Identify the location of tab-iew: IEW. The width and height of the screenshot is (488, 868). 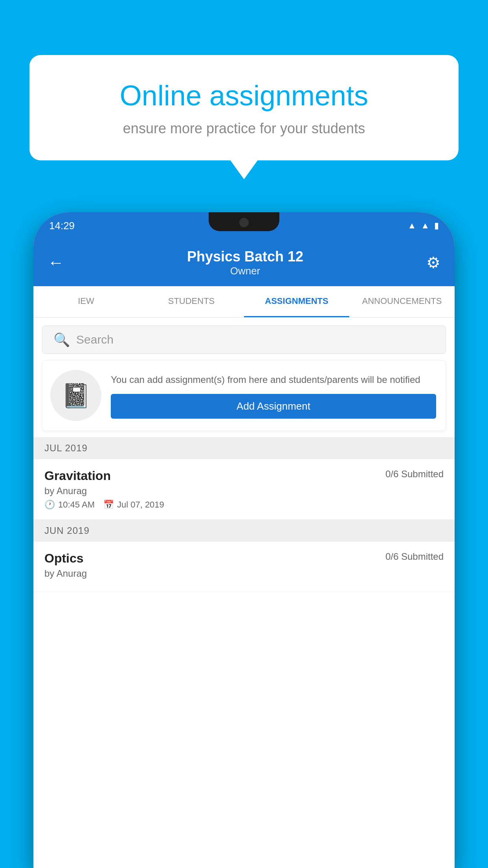
(86, 302).